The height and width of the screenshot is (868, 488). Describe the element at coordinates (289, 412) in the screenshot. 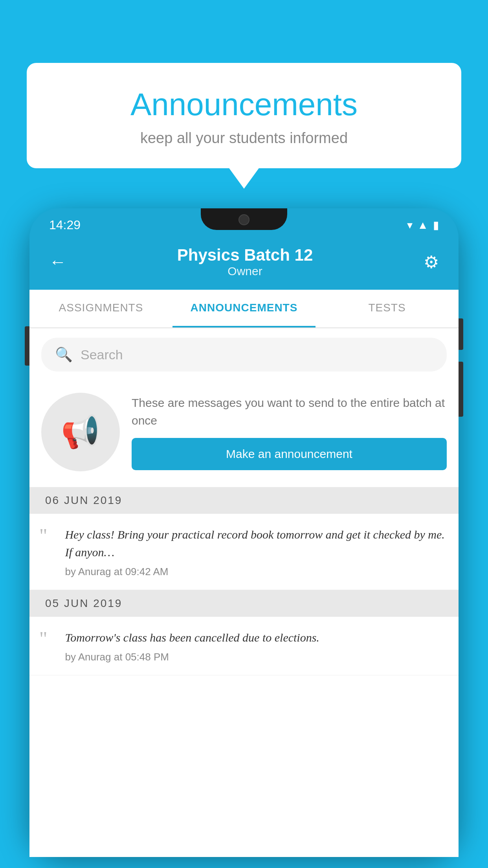

I see `intro-description: These are messages you want to send to t…` at that location.